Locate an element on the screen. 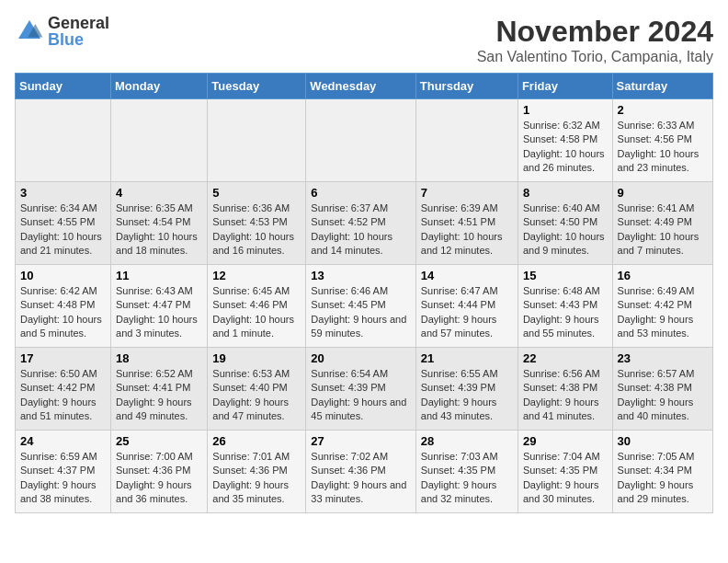 This screenshot has width=728, height=563. day-info: Sunrise: 6:37 AM Sunset: 4:52 PM Dayligh… is located at coordinates (360, 230).